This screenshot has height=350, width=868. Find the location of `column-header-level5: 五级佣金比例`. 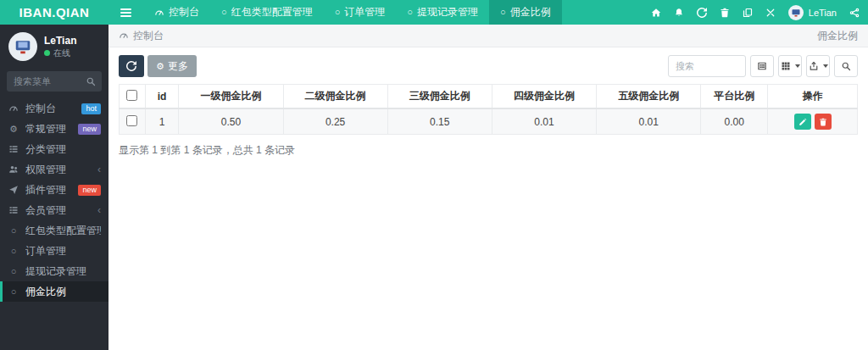

column-header-level5: 五级佣金比例 is located at coordinates (649, 97).